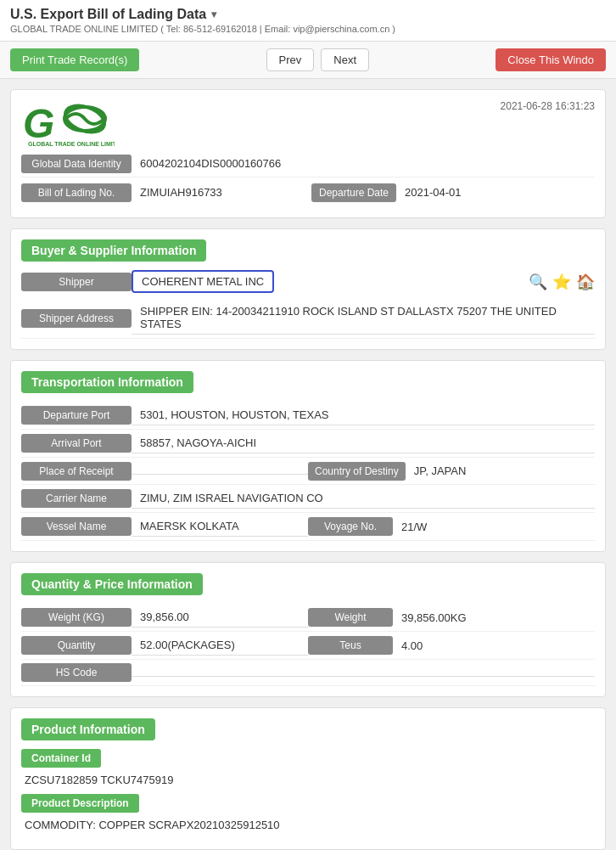  What do you see at coordinates (68, 124) in the screenshot?
I see `logo-graphic: G GLOBAL TRADE ONLINE LIMITED` at bounding box center [68, 124].